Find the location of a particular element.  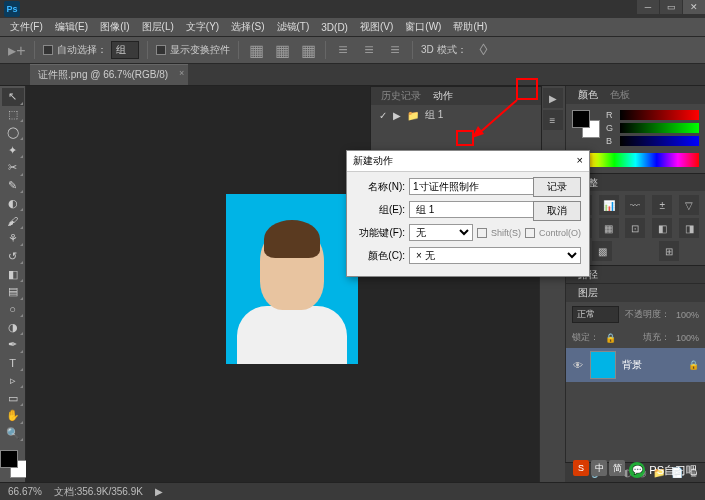

type-tool: T is located at coordinates (13, 363).